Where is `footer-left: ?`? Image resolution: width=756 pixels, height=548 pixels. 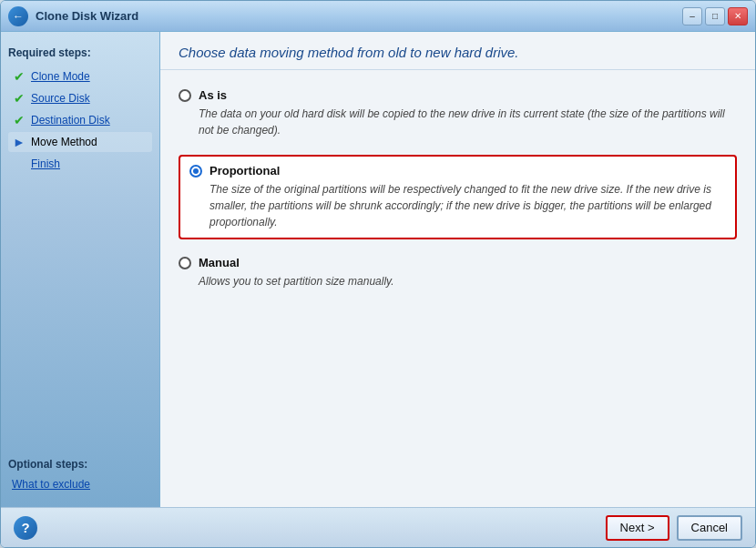
footer-left: ? is located at coordinates (26, 528).